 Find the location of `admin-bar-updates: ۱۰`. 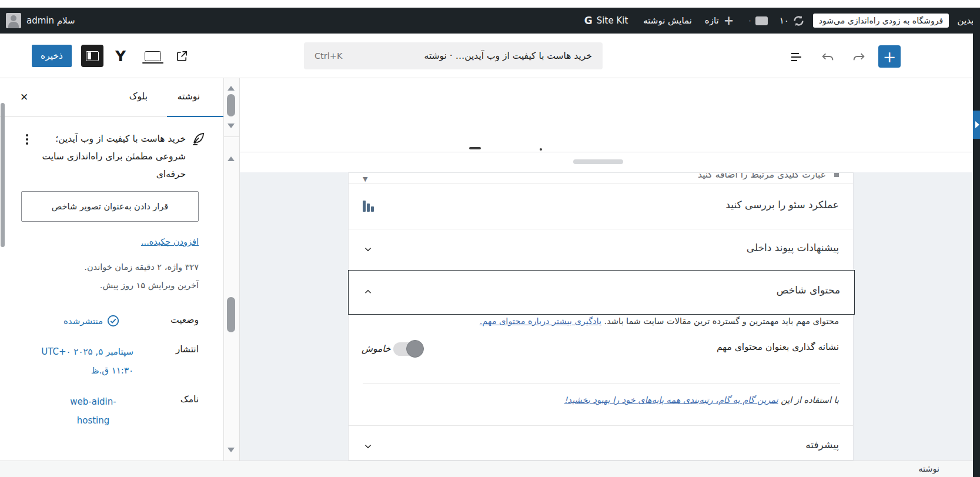

admin-bar-updates: ۱۰ is located at coordinates (792, 21).